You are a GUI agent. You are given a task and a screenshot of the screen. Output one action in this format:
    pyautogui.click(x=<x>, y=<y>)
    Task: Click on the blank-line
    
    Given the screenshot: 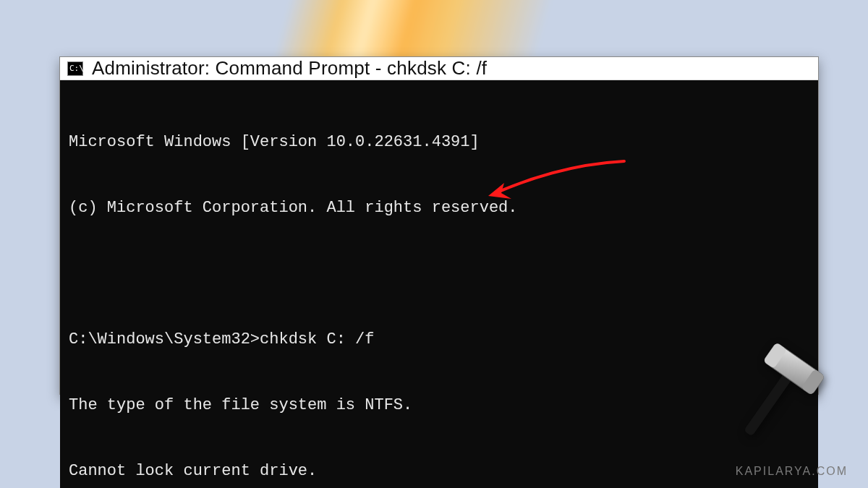 What is the action you would take?
    pyautogui.click(x=439, y=274)
    